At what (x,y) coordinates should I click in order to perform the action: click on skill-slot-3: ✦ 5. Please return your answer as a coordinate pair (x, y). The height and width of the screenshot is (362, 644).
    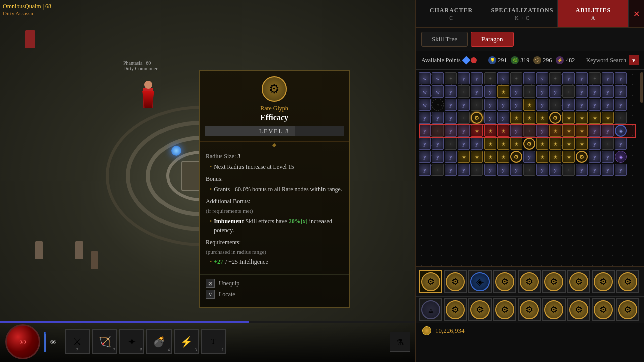
    Looking at the image, I should click on (132, 342).